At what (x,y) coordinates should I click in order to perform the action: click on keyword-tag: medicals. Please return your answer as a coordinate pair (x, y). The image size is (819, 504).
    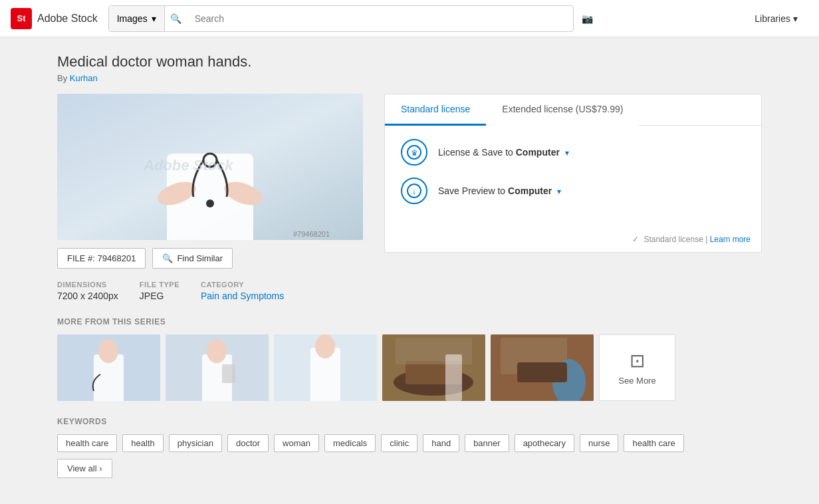
    Looking at the image, I should click on (350, 443).